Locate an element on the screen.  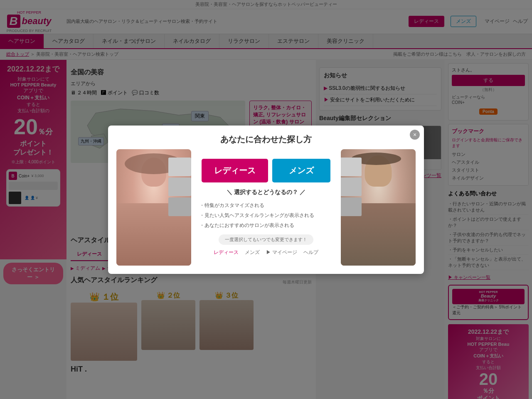
sub-link-help: ヘルプ is located at coordinates (311, 253).